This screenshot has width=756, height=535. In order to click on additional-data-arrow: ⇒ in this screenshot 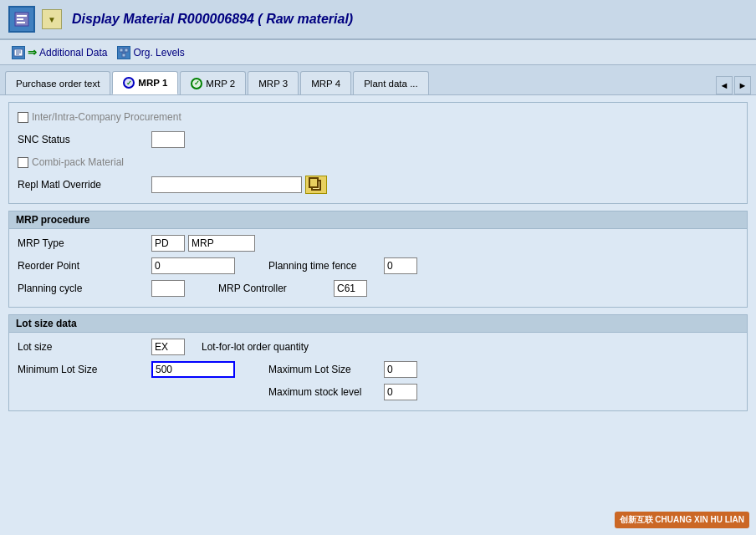, I will do `click(32, 52)`.